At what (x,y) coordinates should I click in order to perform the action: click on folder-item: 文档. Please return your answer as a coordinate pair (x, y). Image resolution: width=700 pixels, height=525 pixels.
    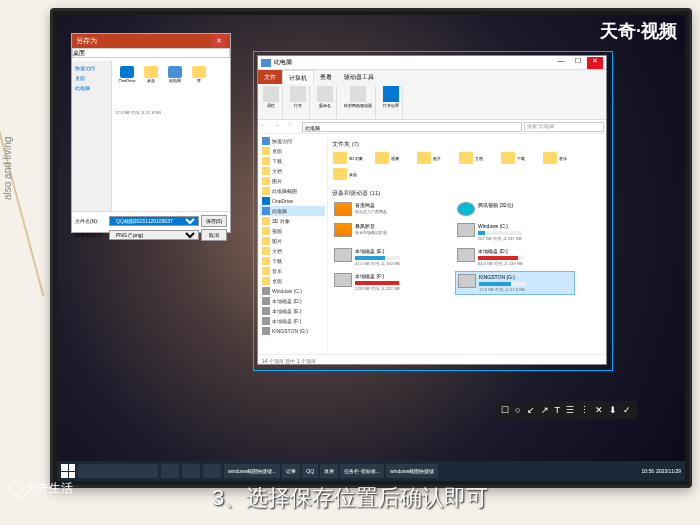
    Looking at the image, I should click on (478, 158).